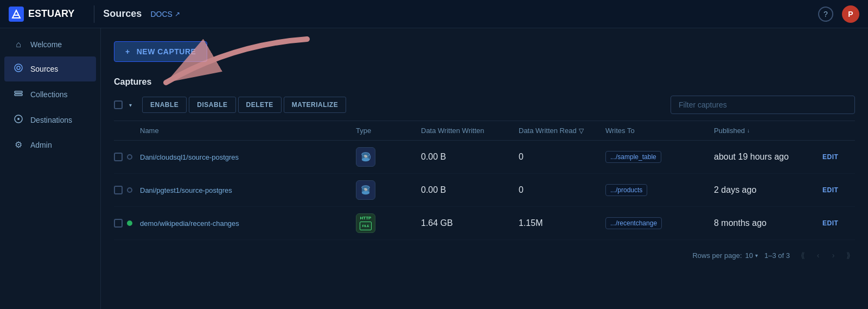  Describe the element at coordinates (128, 52) in the screenshot. I see `plus-icon: +` at that location.